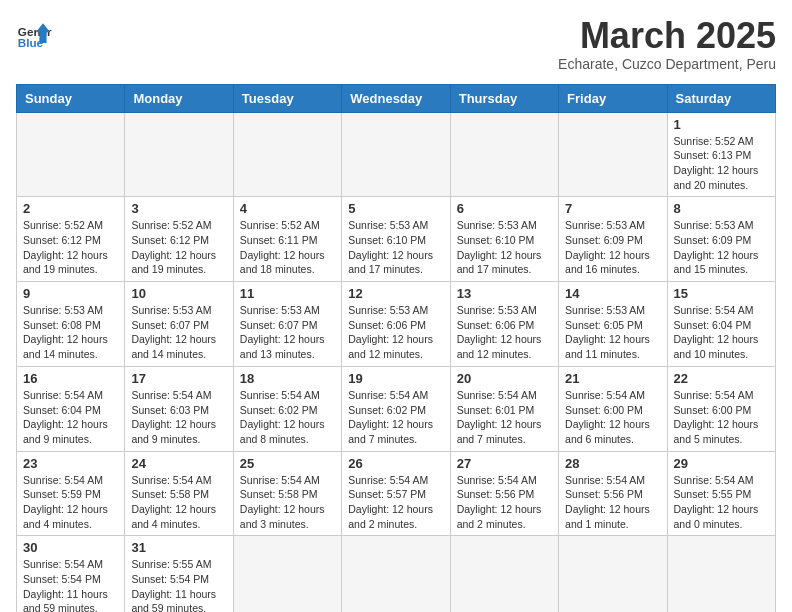 The width and height of the screenshot is (792, 612). I want to click on calendar-cell: 22Sunrise: 5:54 AM Sunset: 6:00 PM Dayli…, so click(721, 408).